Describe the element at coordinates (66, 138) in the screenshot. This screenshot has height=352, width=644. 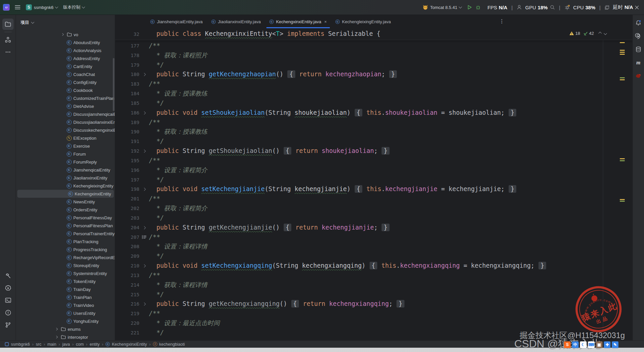
I see `tree-item-EIException: ϟEIException` at that location.